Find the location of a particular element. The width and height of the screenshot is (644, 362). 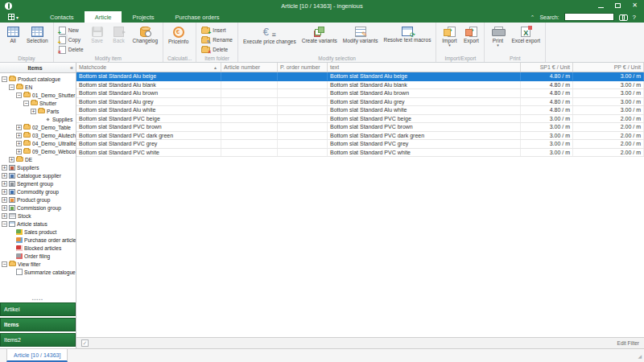

tree-item-sales-product: Sales product is located at coordinates (38, 232).